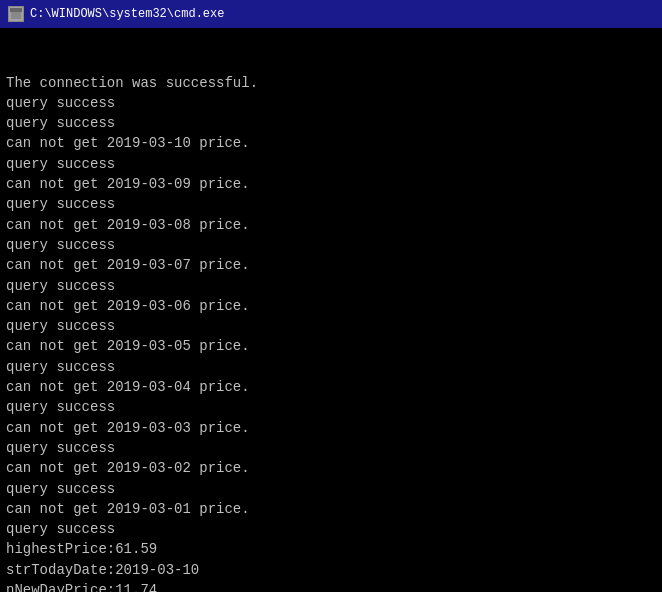  Describe the element at coordinates (331, 83) in the screenshot. I see `terminal-line: The connection was successful.` at that location.